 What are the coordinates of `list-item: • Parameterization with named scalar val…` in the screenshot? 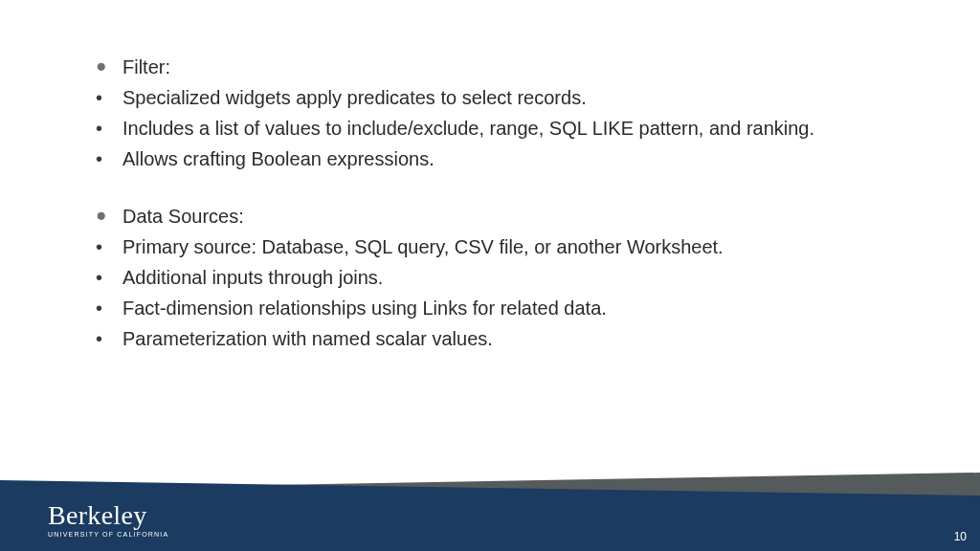 It's located at (480, 339).